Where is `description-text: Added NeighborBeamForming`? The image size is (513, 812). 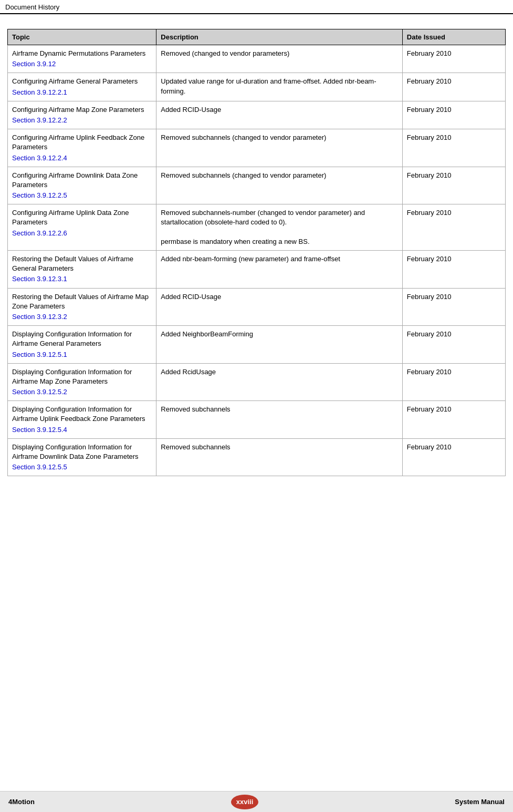
description-text: Added NeighborBeamForming is located at coordinates (207, 334).